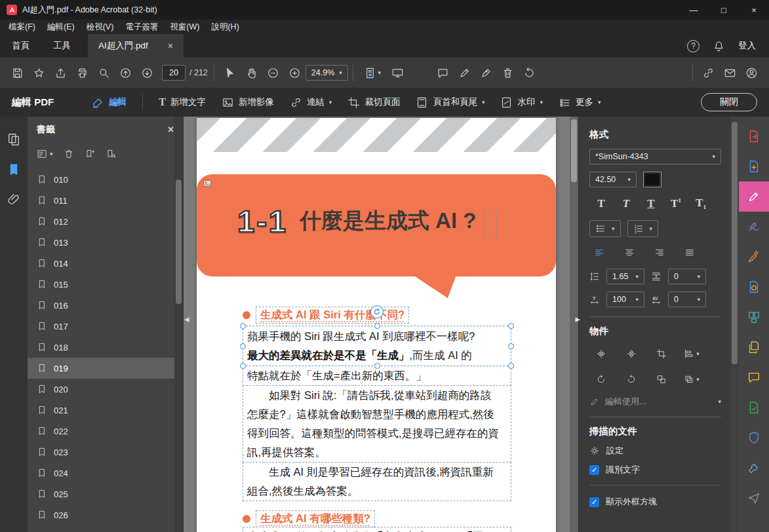 This screenshot has height=532, width=769. I want to click on bookmark-item: 015, so click(101, 284).